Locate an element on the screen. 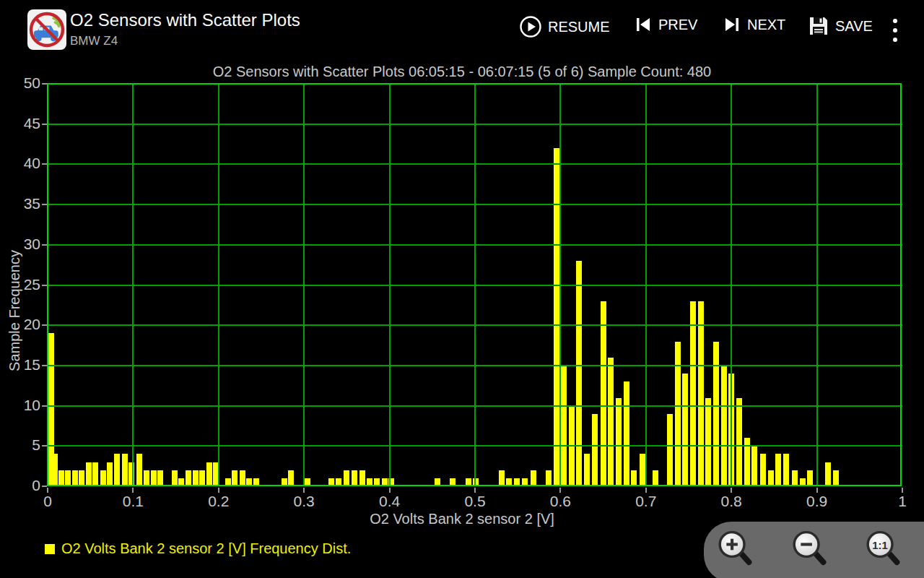 This screenshot has height=578, width=924. y-tick-label: 0 is located at coordinates (22, 486).